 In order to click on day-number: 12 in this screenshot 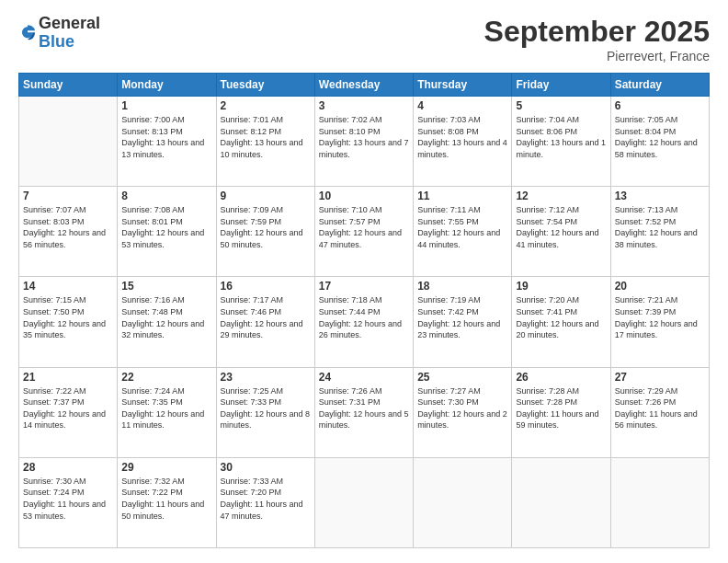, I will do `click(561, 196)`.